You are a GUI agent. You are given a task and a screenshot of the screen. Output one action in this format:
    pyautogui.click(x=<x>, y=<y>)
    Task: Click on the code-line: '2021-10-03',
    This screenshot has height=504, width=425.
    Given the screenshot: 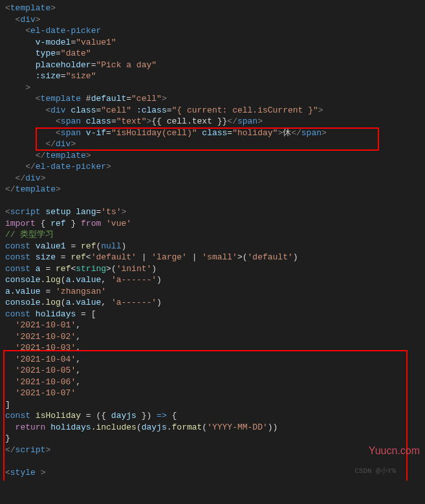 What is the action you would take?
    pyautogui.click(x=215, y=348)
    